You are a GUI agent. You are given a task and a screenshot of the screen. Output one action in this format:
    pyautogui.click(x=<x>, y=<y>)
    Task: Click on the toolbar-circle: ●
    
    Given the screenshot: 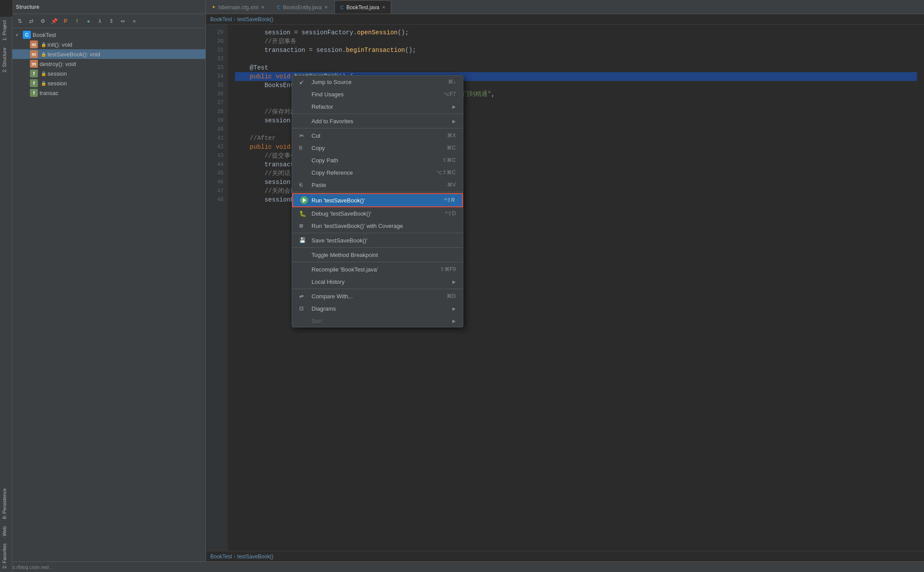 What is the action you would take?
    pyautogui.click(x=88, y=21)
    